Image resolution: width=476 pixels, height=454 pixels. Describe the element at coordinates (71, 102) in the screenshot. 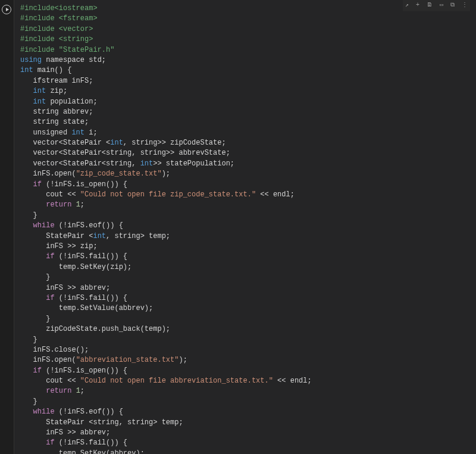

I see `token-id: population;` at that location.